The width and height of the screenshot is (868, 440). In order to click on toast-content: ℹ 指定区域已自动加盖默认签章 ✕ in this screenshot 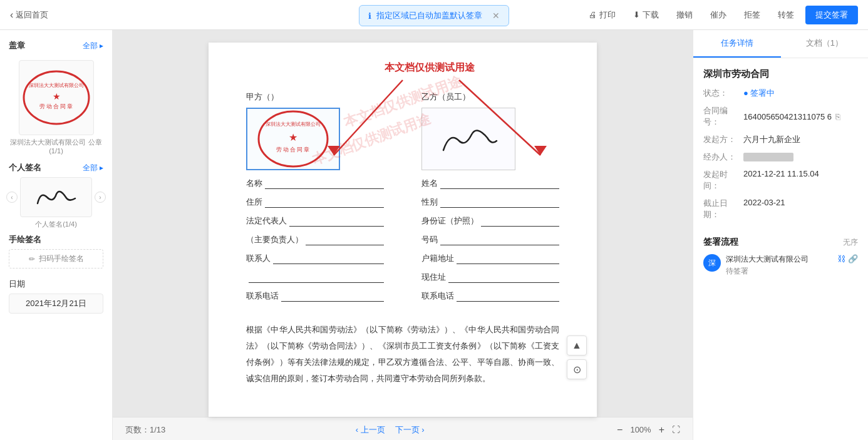, I will do `click(434, 16)`.